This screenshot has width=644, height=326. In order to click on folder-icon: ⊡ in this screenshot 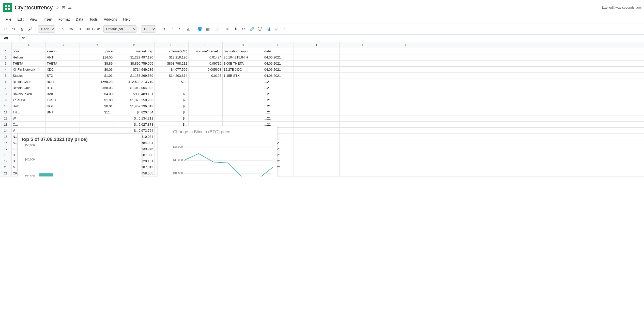, I will do `click(64, 8)`.